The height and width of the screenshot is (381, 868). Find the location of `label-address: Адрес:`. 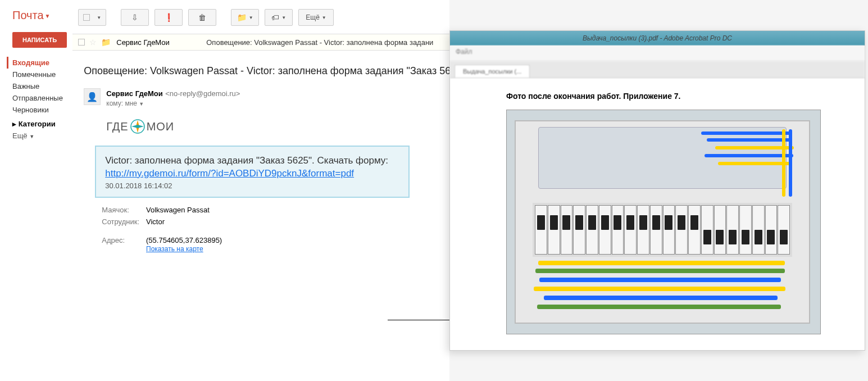

label-address: Адрес: is located at coordinates (124, 244).